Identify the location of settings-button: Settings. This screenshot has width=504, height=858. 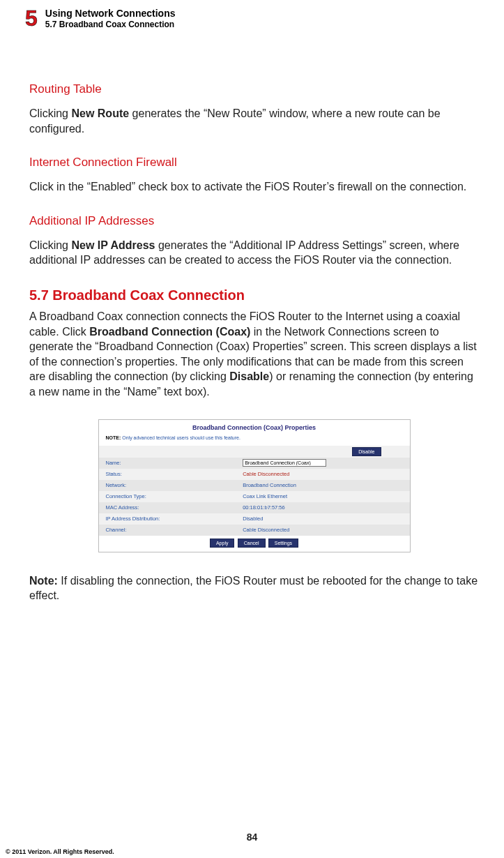
(283, 543).